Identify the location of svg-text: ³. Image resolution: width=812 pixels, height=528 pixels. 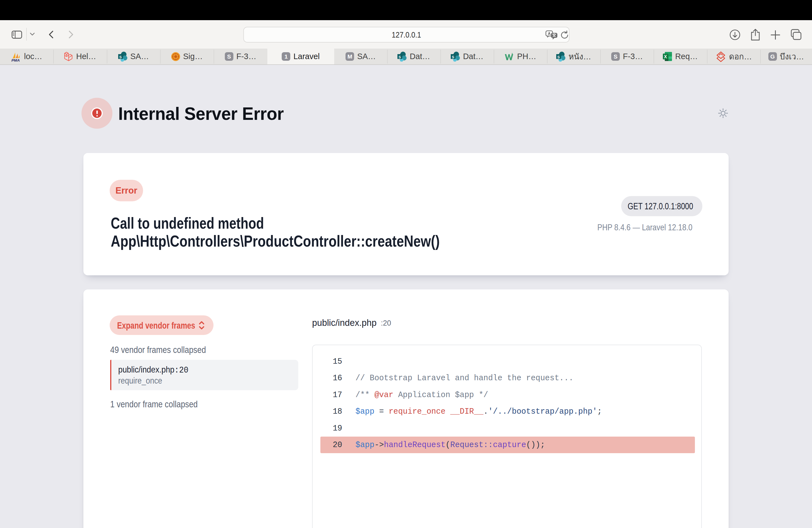
(512, 55).